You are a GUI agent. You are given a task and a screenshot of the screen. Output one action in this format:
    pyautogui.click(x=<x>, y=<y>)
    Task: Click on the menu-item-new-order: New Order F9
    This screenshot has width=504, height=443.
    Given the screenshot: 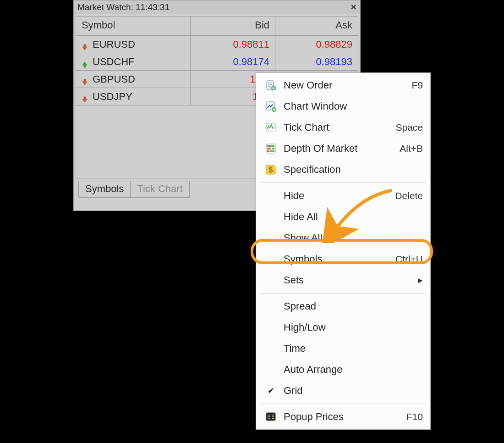 What is the action you would take?
    pyautogui.click(x=343, y=85)
    